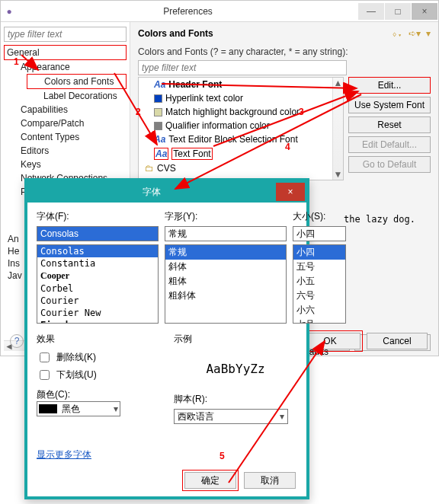  Describe the element at coordinates (98, 358) in the screenshot. I see `strikeout-checkbox: 删除线(K)` at that location.